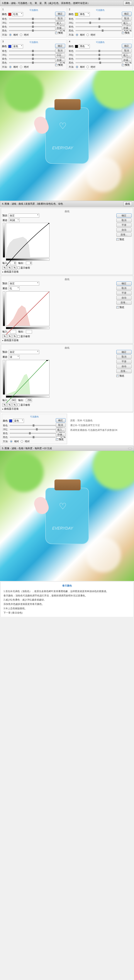  What do you see at coordinates (32, 30) in the screenshot?
I see `black-slider` at bounding box center [32, 30].